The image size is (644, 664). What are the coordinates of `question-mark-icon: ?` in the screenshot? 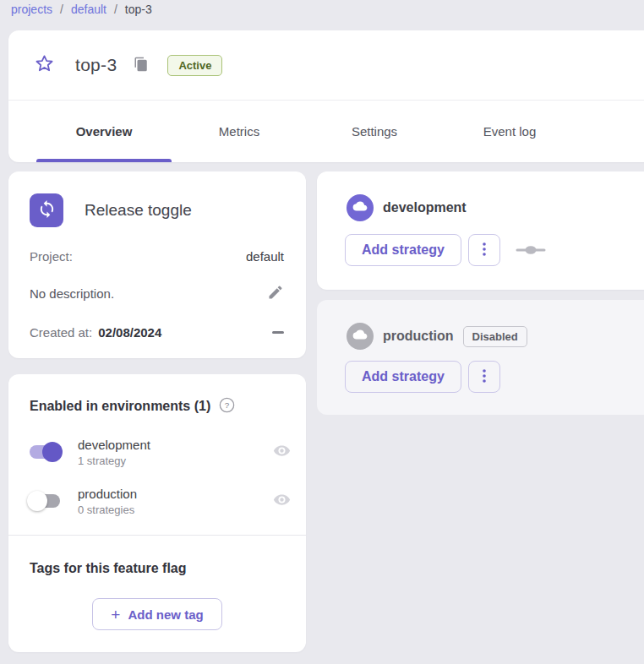 It's located at (226, 406).